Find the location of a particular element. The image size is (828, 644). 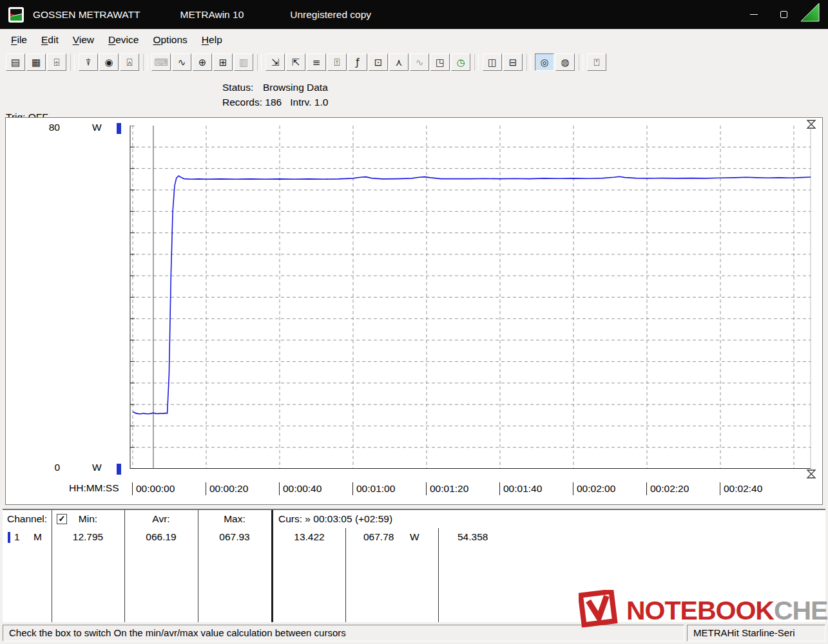

x-tick-label: 00:02:20 is located at coordinates (668, 489).